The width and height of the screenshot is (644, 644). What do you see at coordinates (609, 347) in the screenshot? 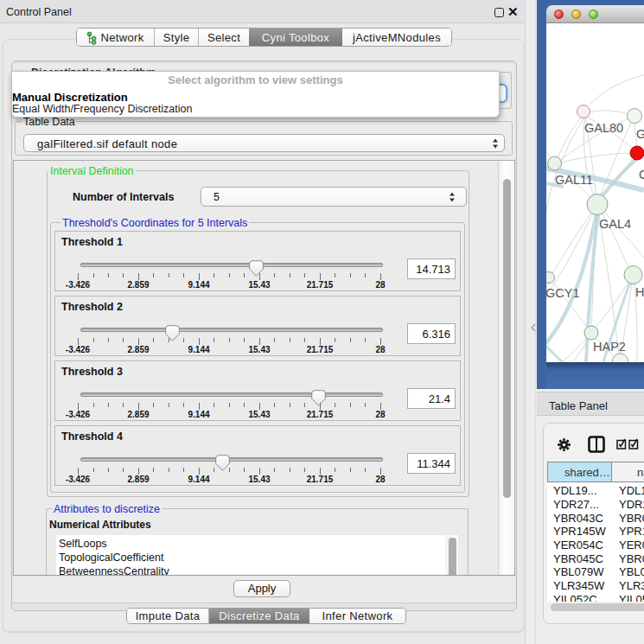
I see `svg-text: HAP2` at bounding box center [609, 347].